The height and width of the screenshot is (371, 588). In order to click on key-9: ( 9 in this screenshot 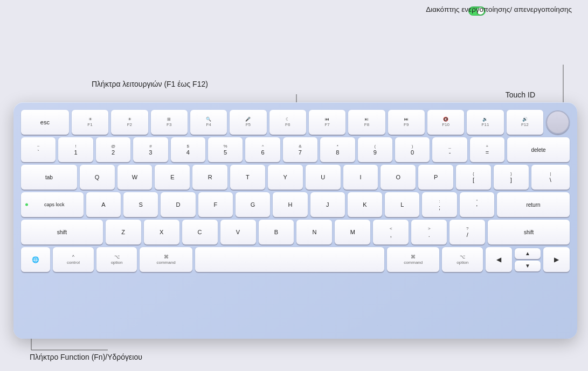, I will do `click(375, 150)`.